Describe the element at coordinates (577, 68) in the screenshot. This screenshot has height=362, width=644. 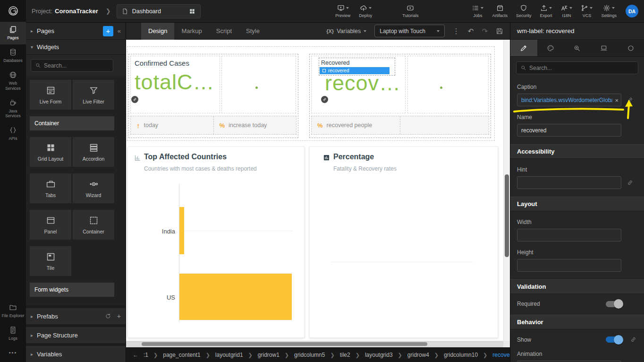
I see `property-search-box` at that location.